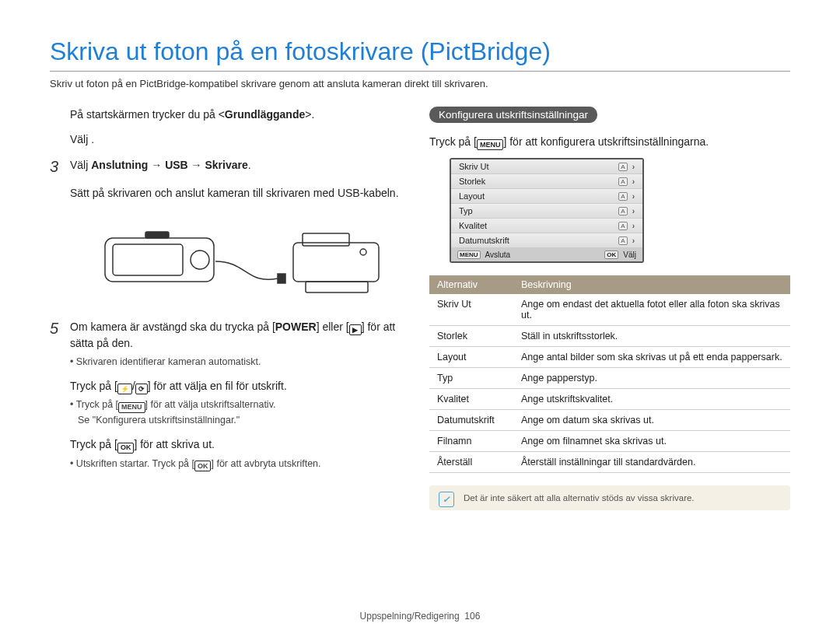  Describe the element at coordinates (610, 378) in the screenshot. I see `table-row: TypAnge papperstyp.` at that location.